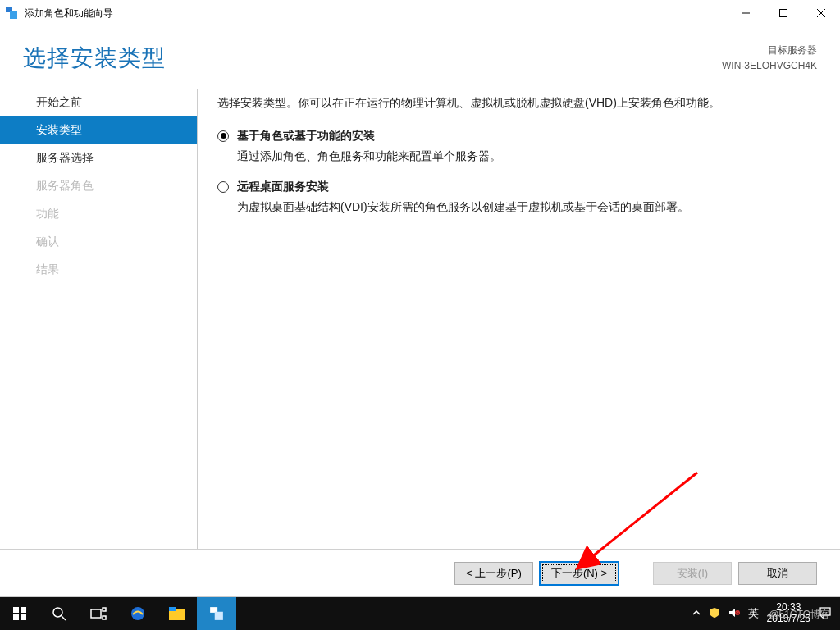  What do you see at coordinates (420, 614) in the screenshot?
I see `taskbar: 英 20:33 2019/7/25` at bounding box center [420, 614].